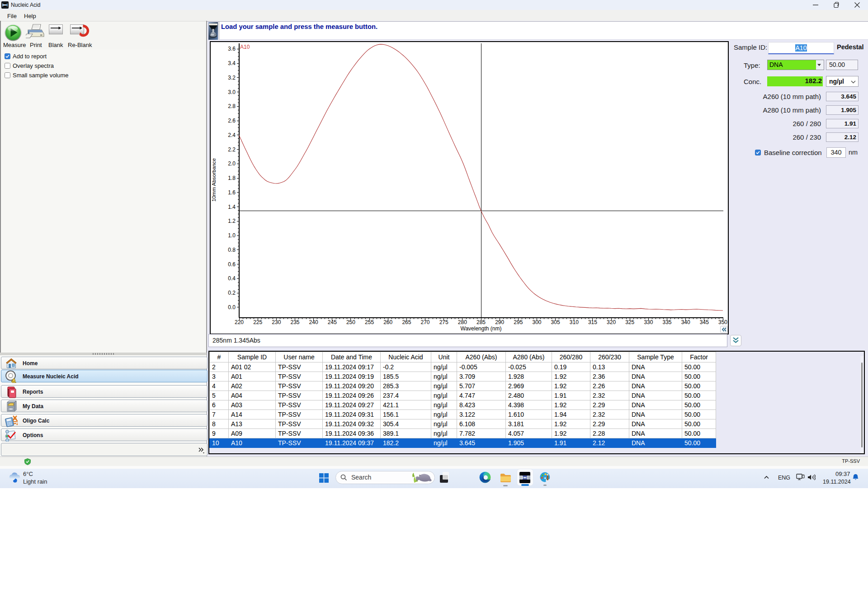 The height and width of the screenshot is (593, 868). Describe the element at coordinates (231, 307) in the screenshot. I see `svg-text: 0.0` at that location.